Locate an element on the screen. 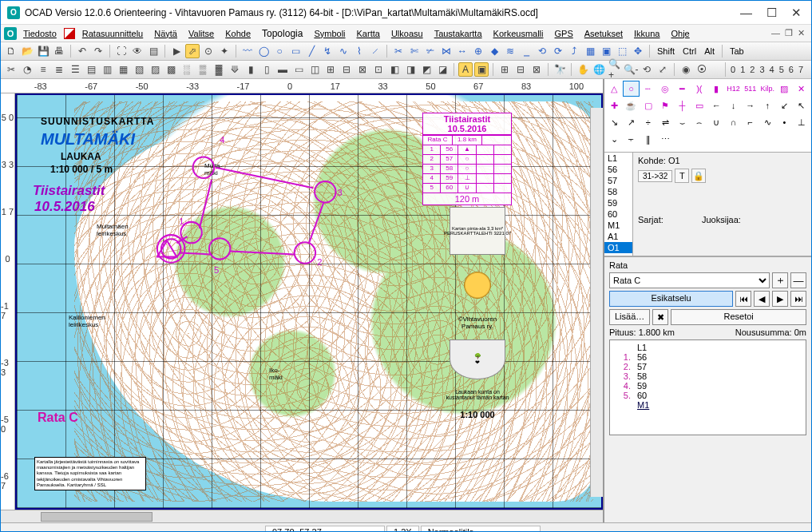 The image size is (812, 532). cut2-icon: ✄ is located at coordinates (414, 51).